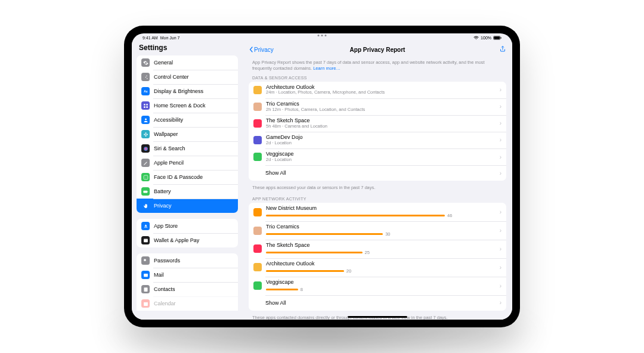  I want to click on activity-value: 46, so click(450, 216).